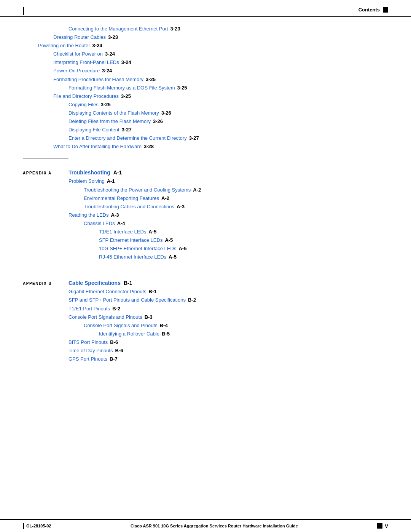 The width and height of the screenshot is (411, 532). I want to click on appendix-a-title-page: A-1, so click(118, 173).